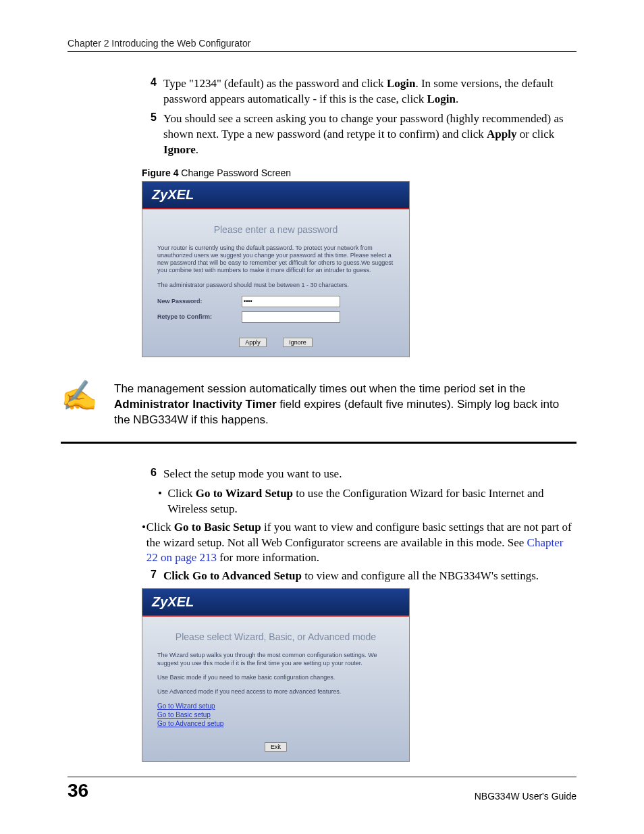 The image size is (644, 834). Describe the element at coordinates (275, 724) in the screenshot. I see `go-to-advanced-link: Go to Advanced setup` at that location.